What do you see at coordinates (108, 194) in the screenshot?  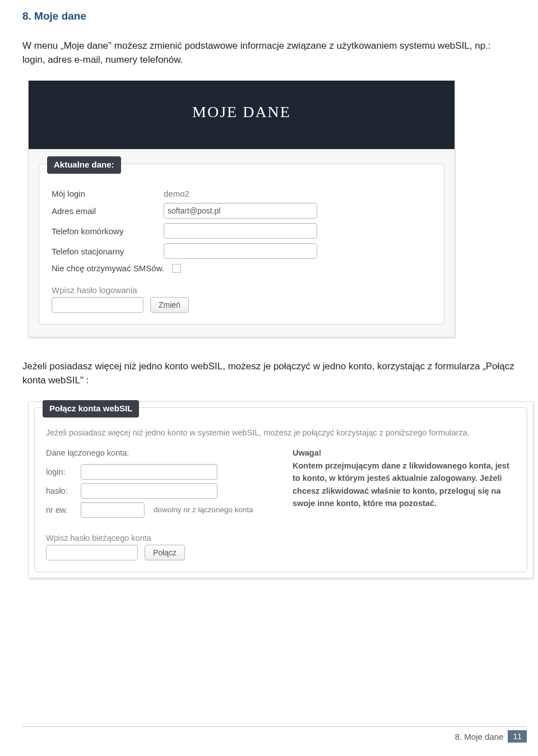 I see `login-label: Mój login` at bounding box center [108, 194].